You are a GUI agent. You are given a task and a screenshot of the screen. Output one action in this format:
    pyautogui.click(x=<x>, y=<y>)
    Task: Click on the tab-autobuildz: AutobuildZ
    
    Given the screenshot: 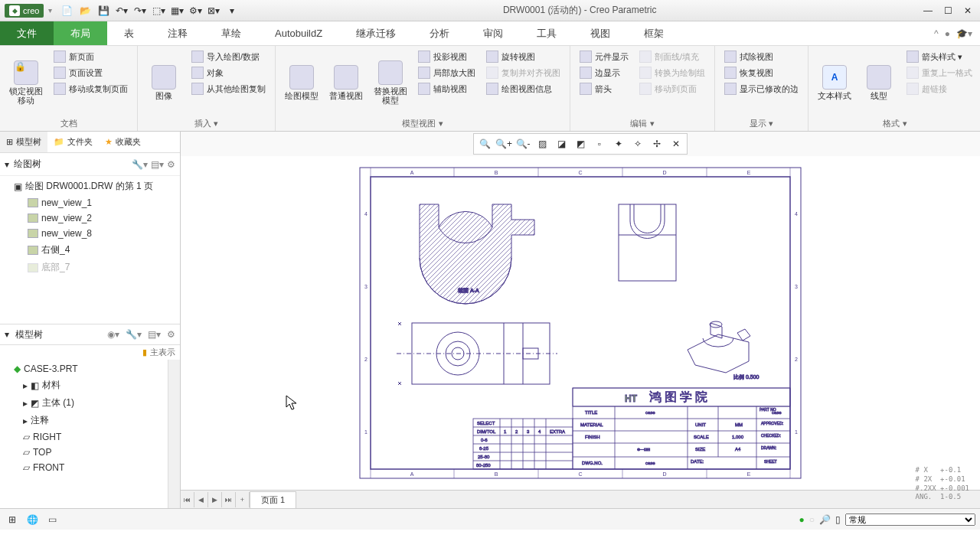 What is the action you would take?
    pyautogui.click(x=299, y=34)
    